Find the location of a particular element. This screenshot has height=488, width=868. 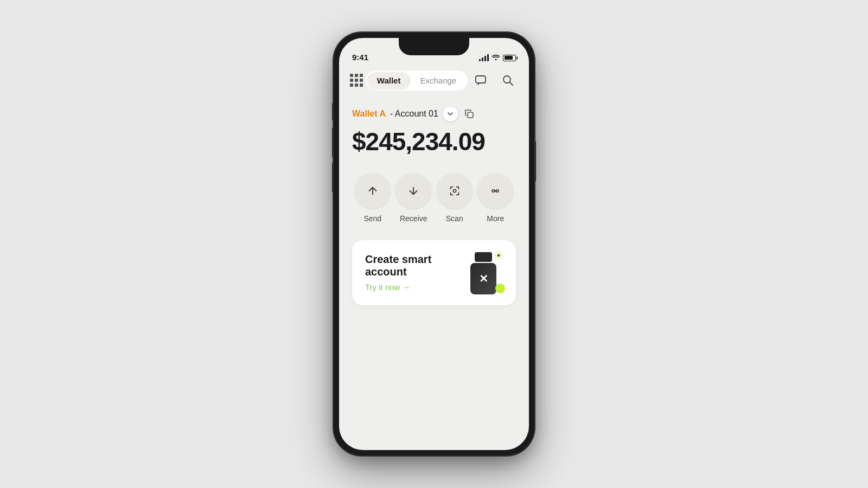

status-icons is located at coordinates (497, 57).